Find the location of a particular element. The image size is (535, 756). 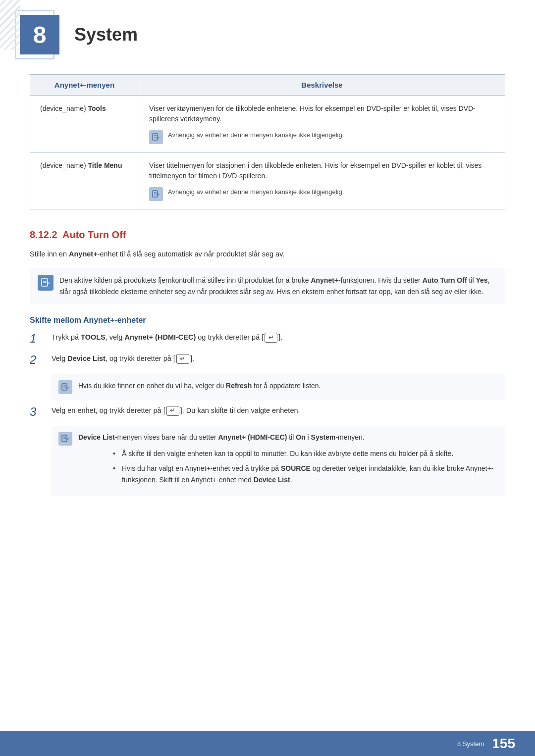

step-1: 1 Trykk på TOOLS, velg Anynet+ (HDMI-CEC… is located at coordinates (268, 339).